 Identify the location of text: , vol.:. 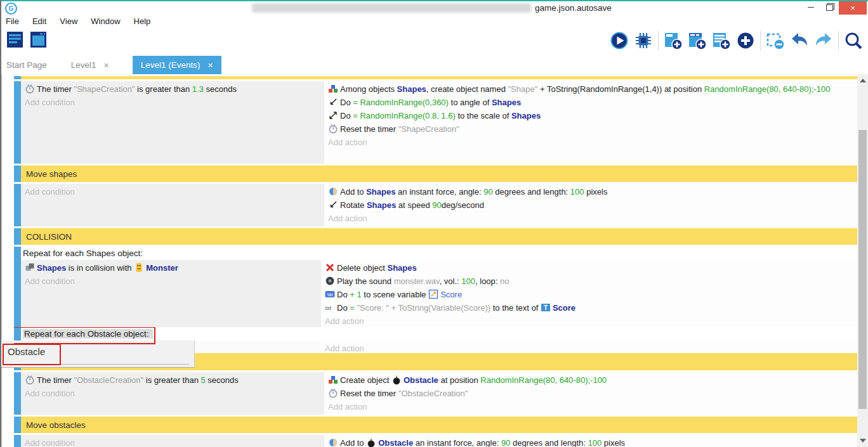
(450, 282).